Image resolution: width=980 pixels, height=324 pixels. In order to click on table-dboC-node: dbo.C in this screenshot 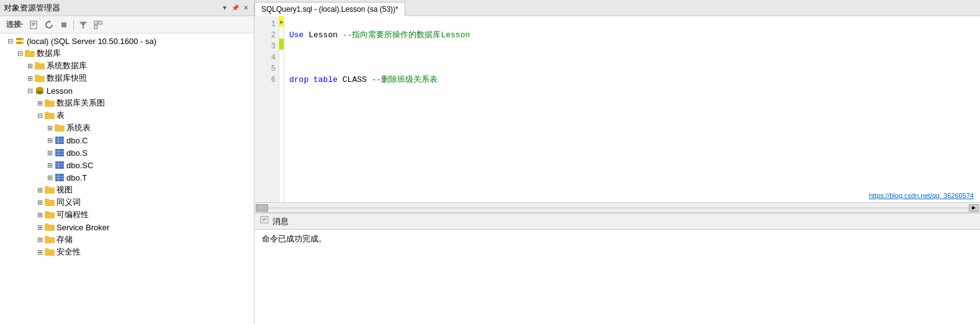, I will do `click(127, 140)`.